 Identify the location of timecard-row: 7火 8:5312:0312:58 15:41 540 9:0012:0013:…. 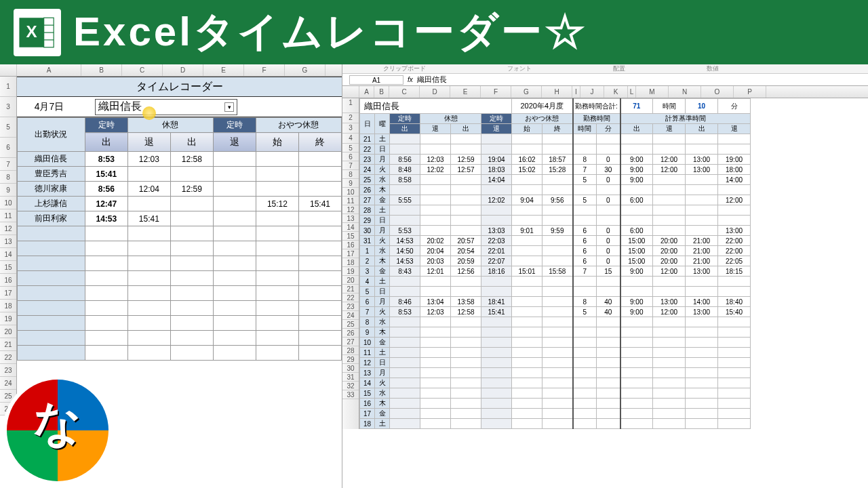
(555, 312).